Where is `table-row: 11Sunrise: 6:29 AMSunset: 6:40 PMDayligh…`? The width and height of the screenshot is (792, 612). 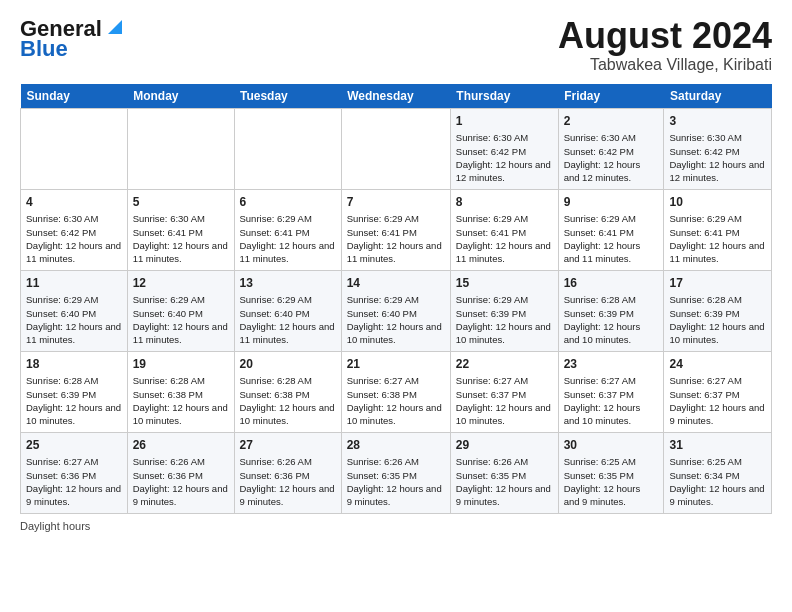 table-row: 11Sunrise: 6:29 AMSunset: 6:40 PMDayligh… is located at coordinates (74, 310).